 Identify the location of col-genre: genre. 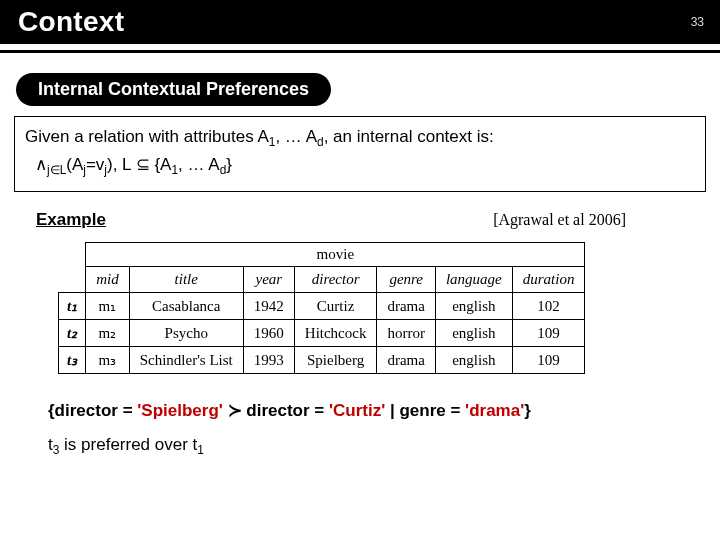
(406, 280).